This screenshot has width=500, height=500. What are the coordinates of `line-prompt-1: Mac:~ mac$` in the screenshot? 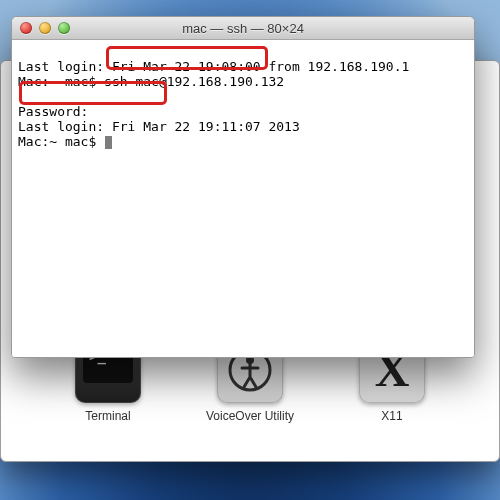 It's located at (61, 82).